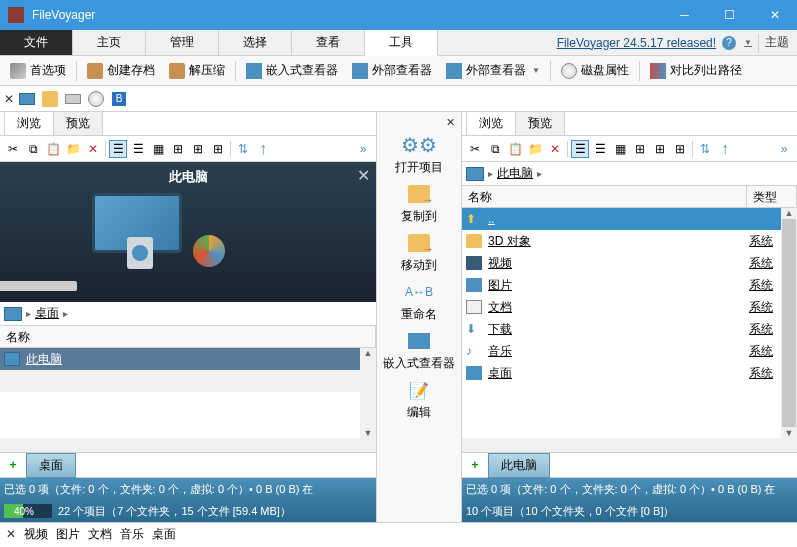 The image size is (797, 547). Describe the element at coordinates (622, 307) in the screenshot. I see `list-item: 文档系统` at that location.